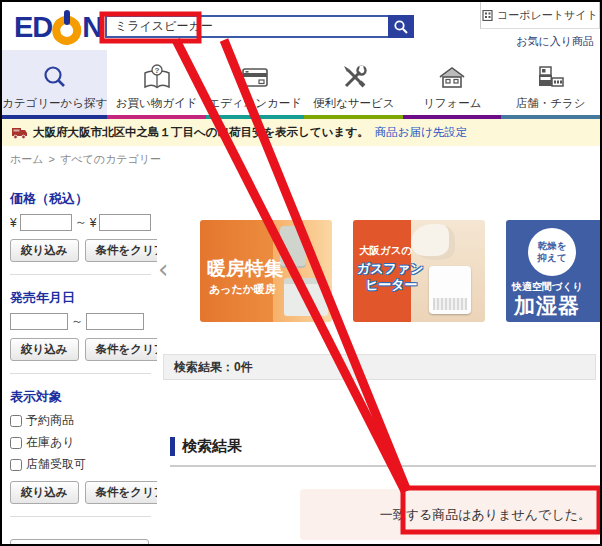  I want to click on gas-heater-image, so click(450, 290).